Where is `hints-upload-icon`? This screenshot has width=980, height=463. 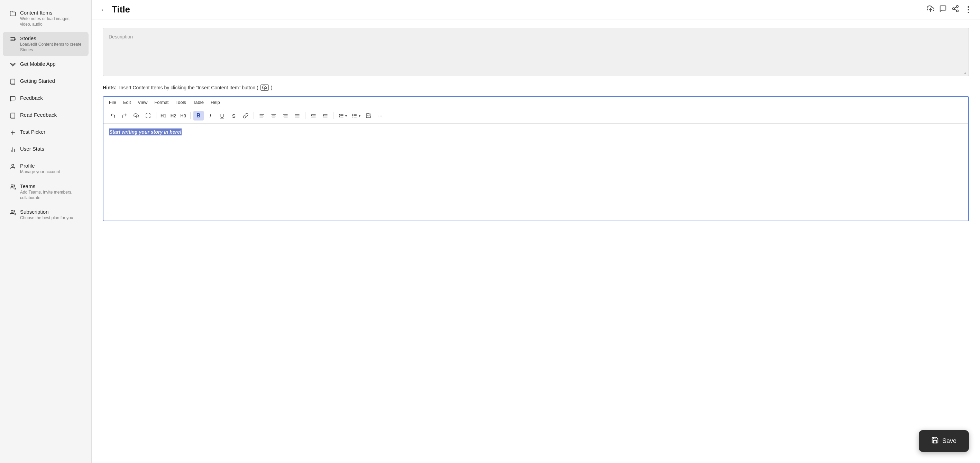
hints-upload-icon is located at coordinates (265, 88).